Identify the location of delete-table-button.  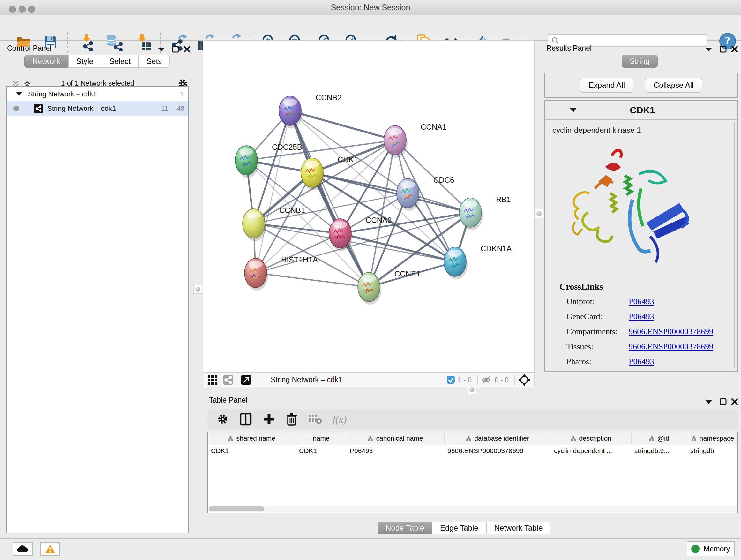
(315, 419).